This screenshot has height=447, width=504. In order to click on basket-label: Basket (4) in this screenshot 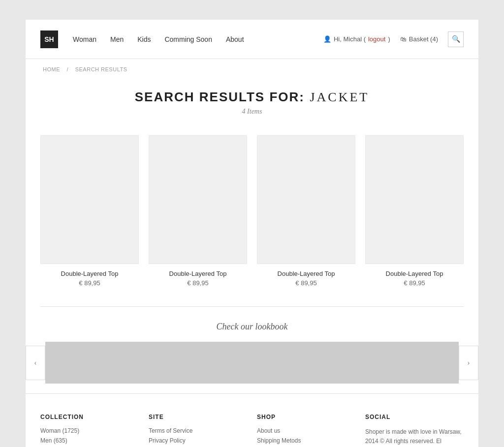, I will do `click(423, 39)`.